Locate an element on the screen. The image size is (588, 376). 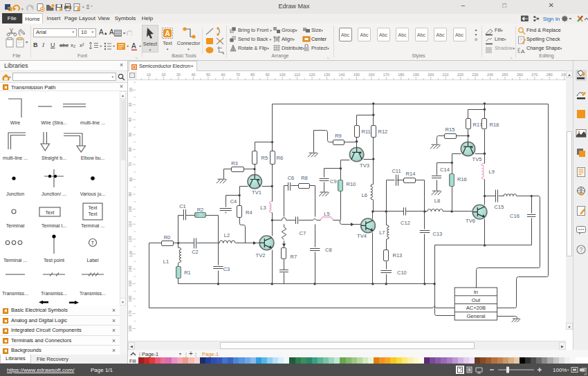
svg-text: C14 is located at coordinates (445, 170).